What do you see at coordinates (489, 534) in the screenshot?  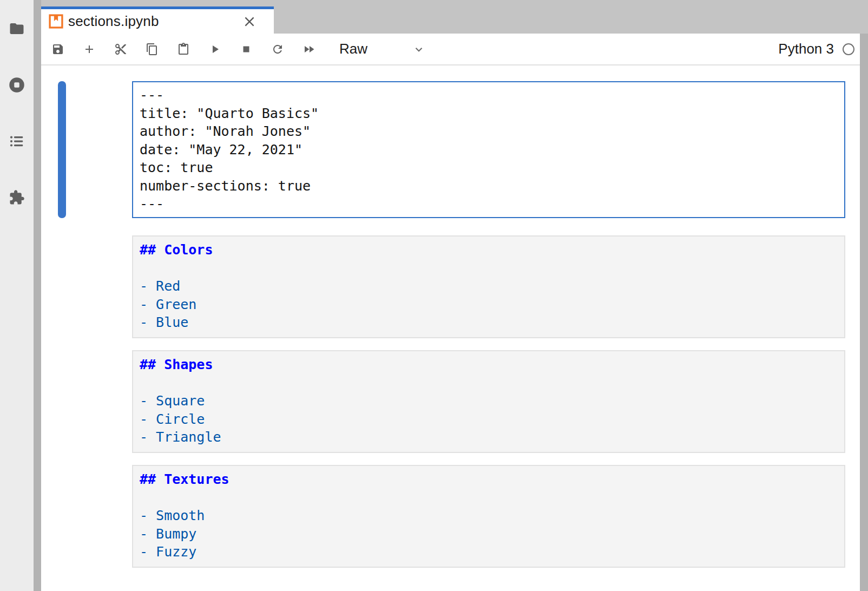 I see `markdown-list-item: - Bumpy` at bounding box center [489, 534].